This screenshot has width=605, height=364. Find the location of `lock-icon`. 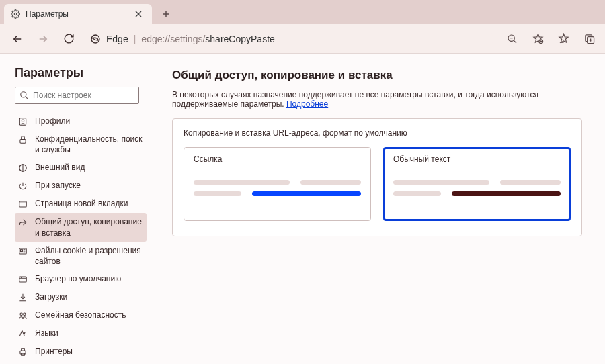

lock-icon is located at coordinates (23, 140).